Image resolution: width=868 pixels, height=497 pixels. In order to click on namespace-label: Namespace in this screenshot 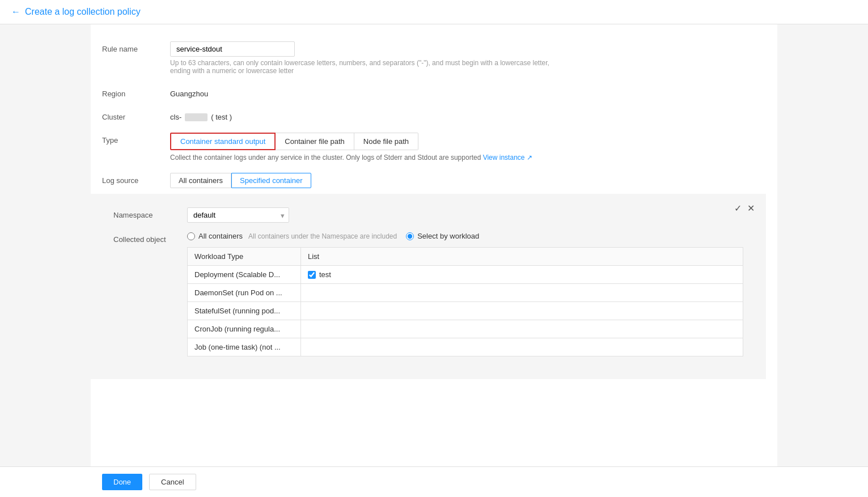, I will do `click(150, 213)`.